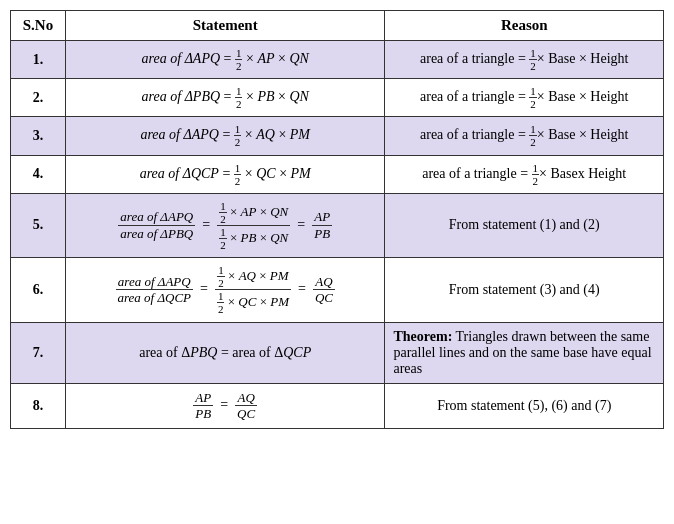 Image resolution: width=674 pixels, height=524 pixels. Describe the element at coordinates (224, 60) in the screenshot. I see `row-statement: area of ΔAPQ = 12 × AP × QN` at that location.